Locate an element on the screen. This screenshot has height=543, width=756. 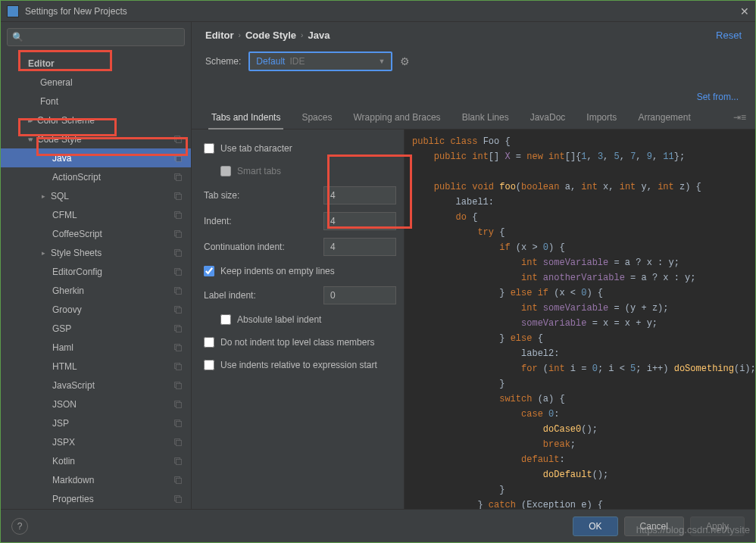
sidebar-item-general: General is located at coordinates (95, 82).